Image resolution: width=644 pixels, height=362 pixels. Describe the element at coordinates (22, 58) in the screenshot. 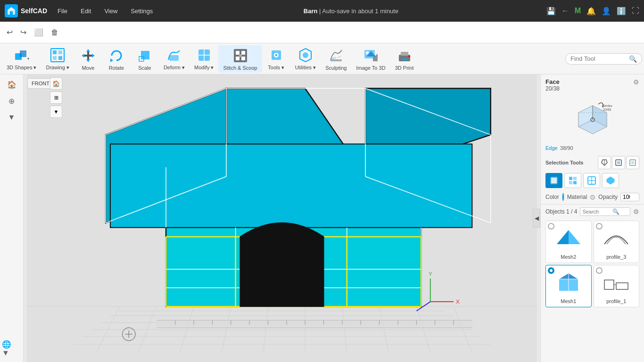

I see `tool-3d-shapes: ▾ 3D Shapes ▾` at that location.